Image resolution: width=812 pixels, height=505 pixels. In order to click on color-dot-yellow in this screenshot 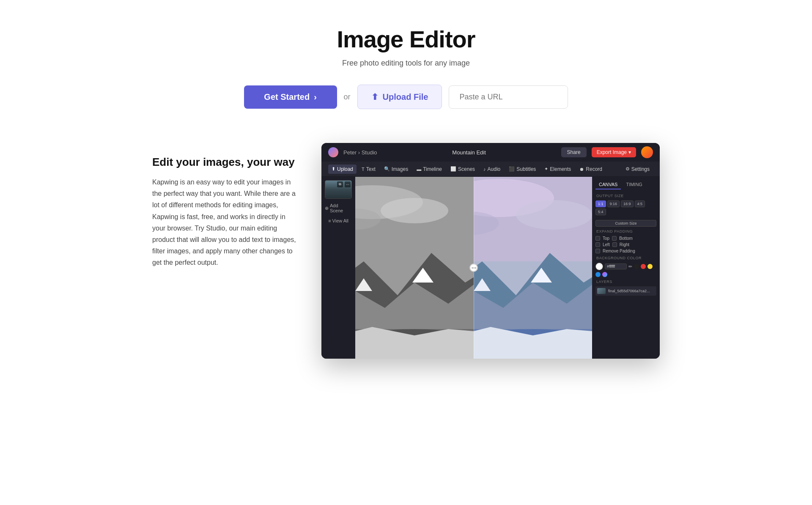, I will do `click(650, 266)`.